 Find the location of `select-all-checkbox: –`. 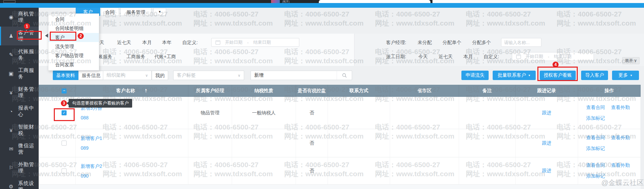

select-all-checkbox: – is located at coordinates (64, 91).